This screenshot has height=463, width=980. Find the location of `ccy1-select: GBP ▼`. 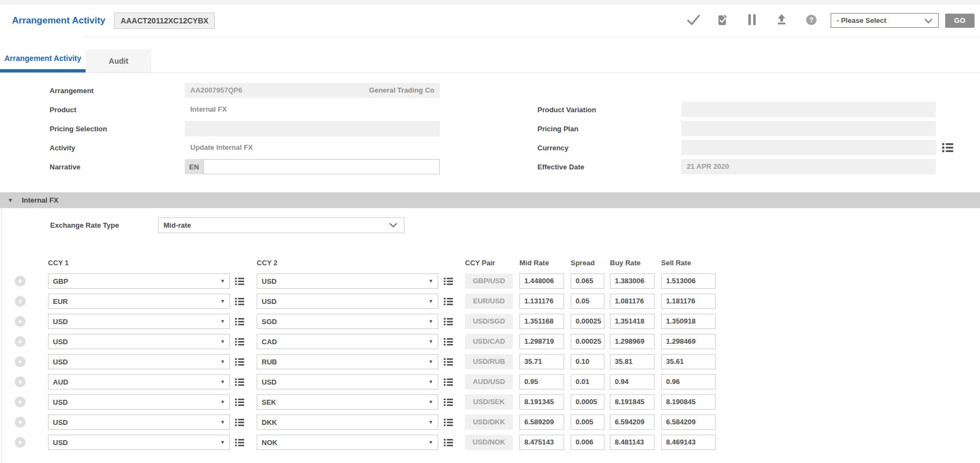

ccy1-select: GBP ▼ is located at coordinates (139, 281).